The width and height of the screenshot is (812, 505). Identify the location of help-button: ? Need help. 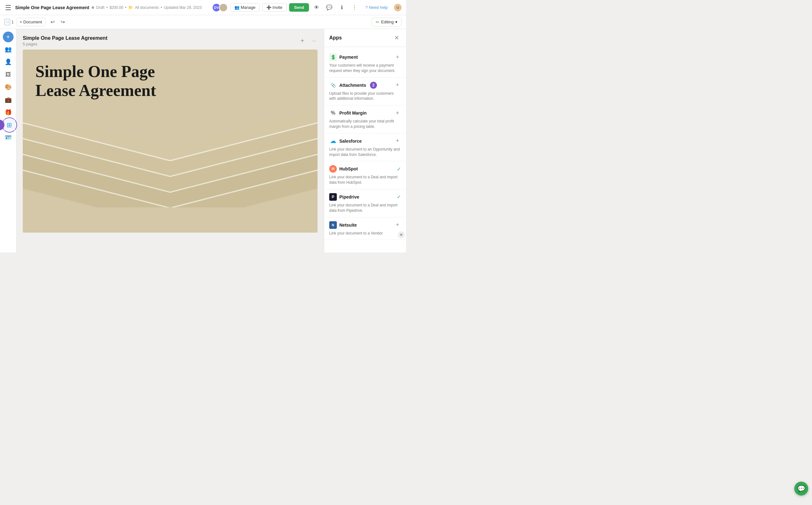
(376, 7).